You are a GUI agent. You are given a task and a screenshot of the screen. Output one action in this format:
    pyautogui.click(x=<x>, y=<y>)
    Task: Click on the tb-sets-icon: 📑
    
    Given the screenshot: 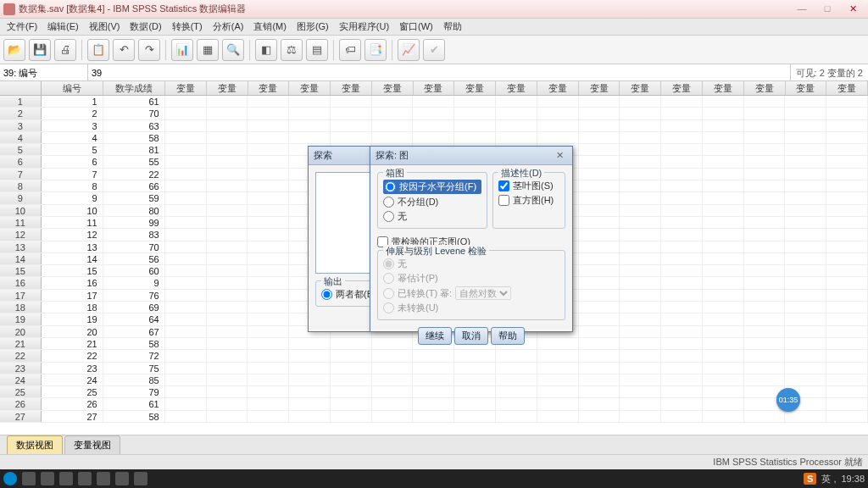 What is the action you would take?
    pyautogui.click(x=376, y=50)
    